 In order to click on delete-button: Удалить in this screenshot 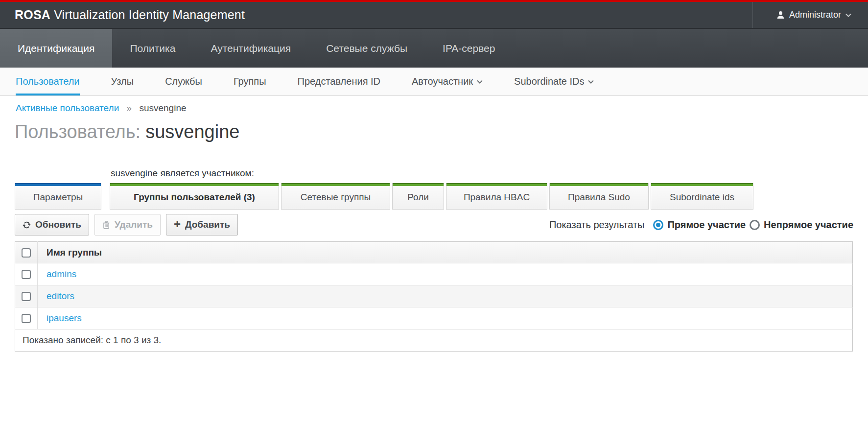, I will do `click(127, 225)`.